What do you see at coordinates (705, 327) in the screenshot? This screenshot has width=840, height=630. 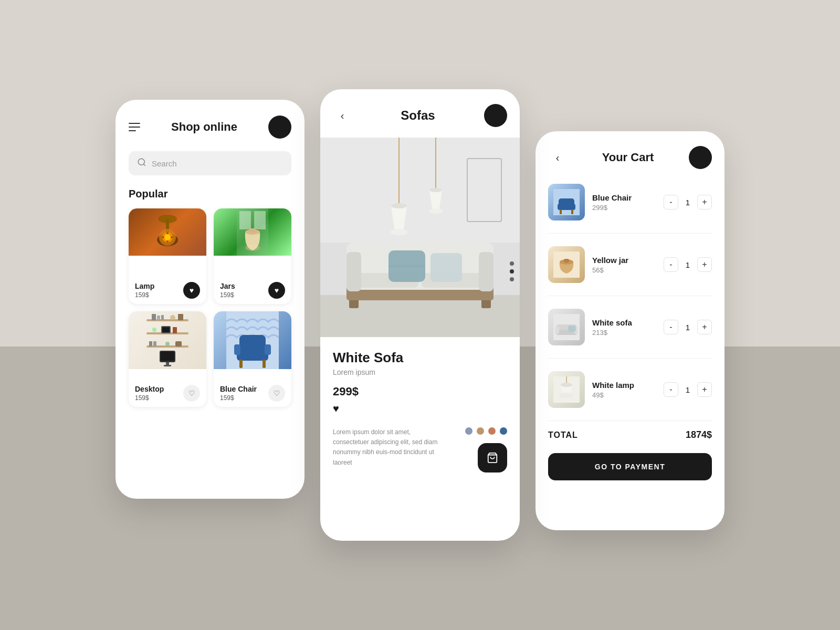 I see `cart-white-sofa-plus: +` at bounding box center [705, 327].